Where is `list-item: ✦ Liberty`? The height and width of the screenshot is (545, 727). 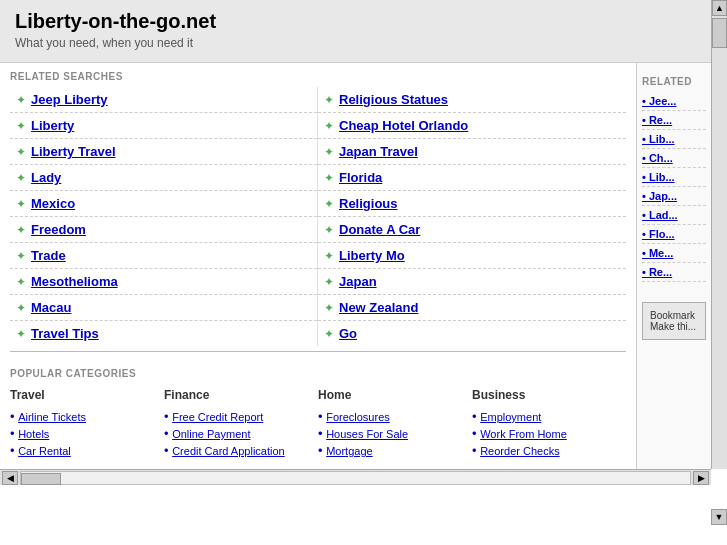
list-item: ✦ Liberty is located at coordinates (164, 126).